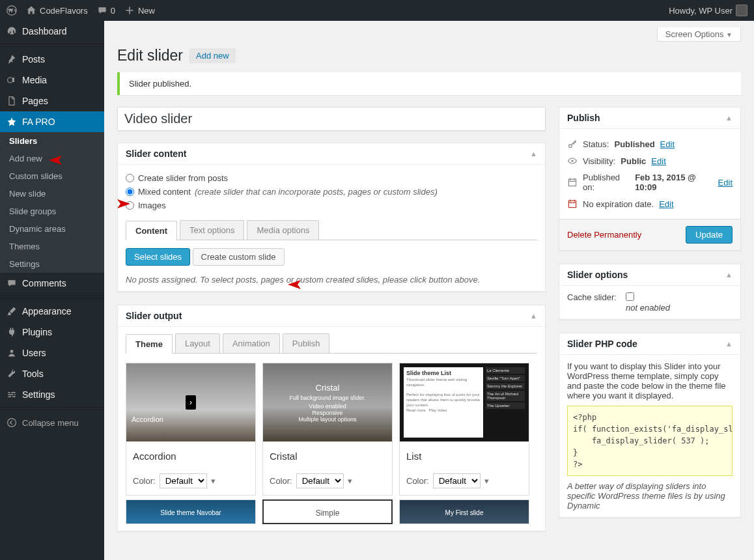 Image resolution: width=754 pixels, height=560 pixels. What do you see at coordinates (52, 176) in the screenshot?
I see `submenu-custom-slides: Custom slides` at bounding box center [52, 176].